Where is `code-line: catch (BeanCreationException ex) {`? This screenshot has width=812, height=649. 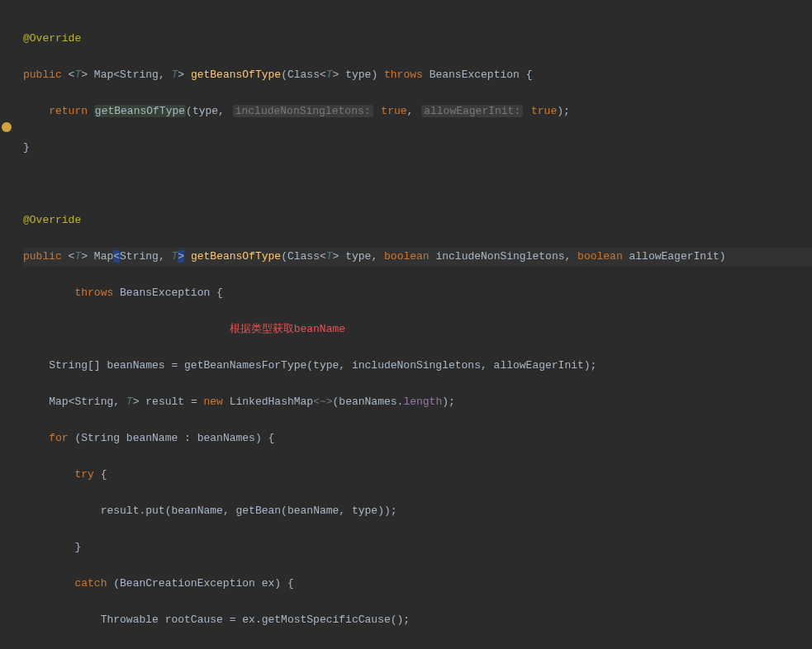
code-line: catch (BeanCreationException ex) { is located at coordinates (418, 584).